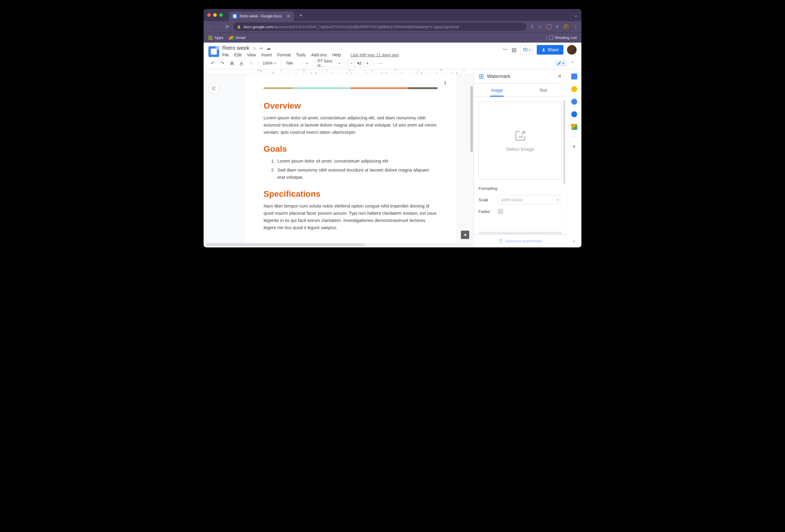 The height and width of the screenshot is (532, 785). I want to click on bookmarks-bar: Apps Gmail | Reading List, so click(392, 37).